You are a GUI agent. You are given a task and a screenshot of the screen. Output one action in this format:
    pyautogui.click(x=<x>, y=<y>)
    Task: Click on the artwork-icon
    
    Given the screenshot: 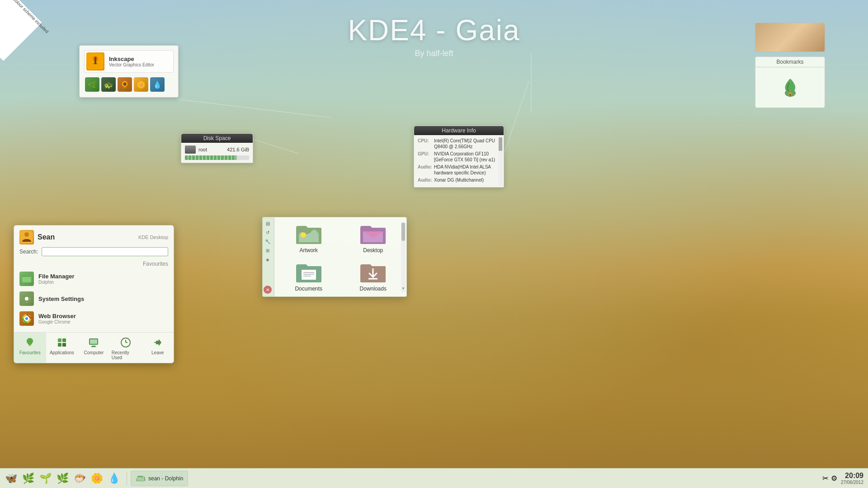 What is the action you would take?
    pyautogui.click(x=309, y=234)
    